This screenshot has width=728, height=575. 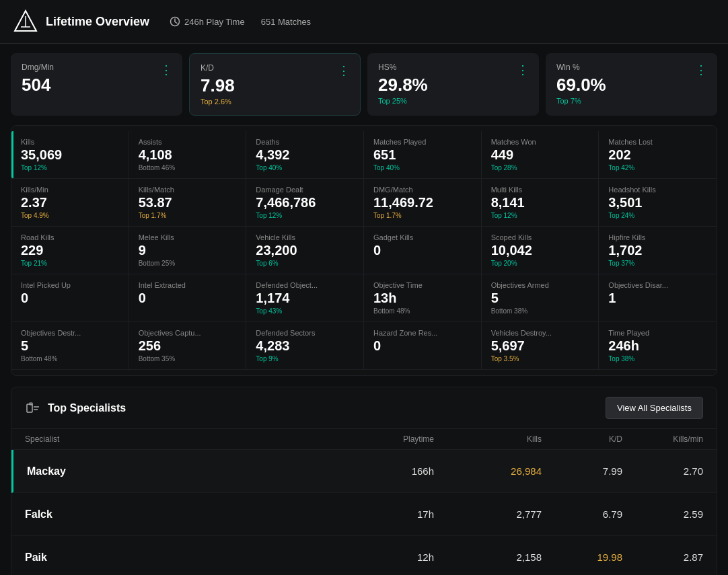 What do you see at coordinates (70, 333) in the screenshot?
I see `stat-label-4-0: Objectives Destr...` at bounding box center [70, 333].